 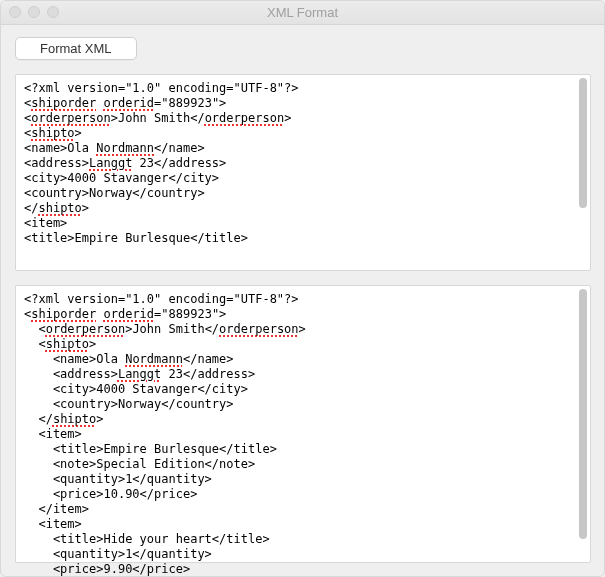 I want to click on titlebar: XML Format, so click(x=302, y=13).